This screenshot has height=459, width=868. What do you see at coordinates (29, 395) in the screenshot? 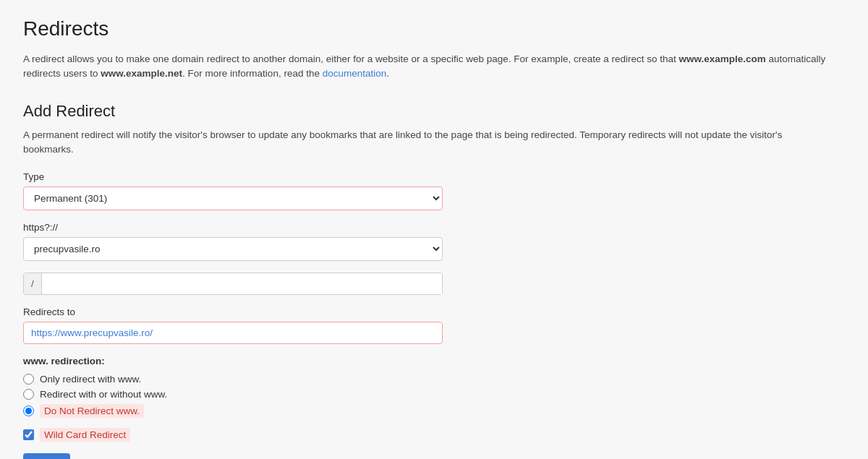
I see `radio-with-or-without-input` at bounding box center [29, 395].